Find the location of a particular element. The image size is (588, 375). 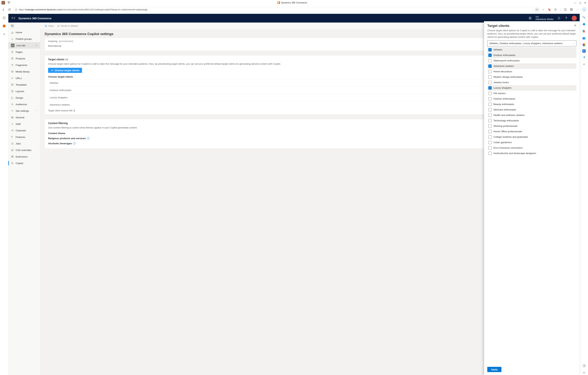

split-icon is located at coordinates (565, 10).